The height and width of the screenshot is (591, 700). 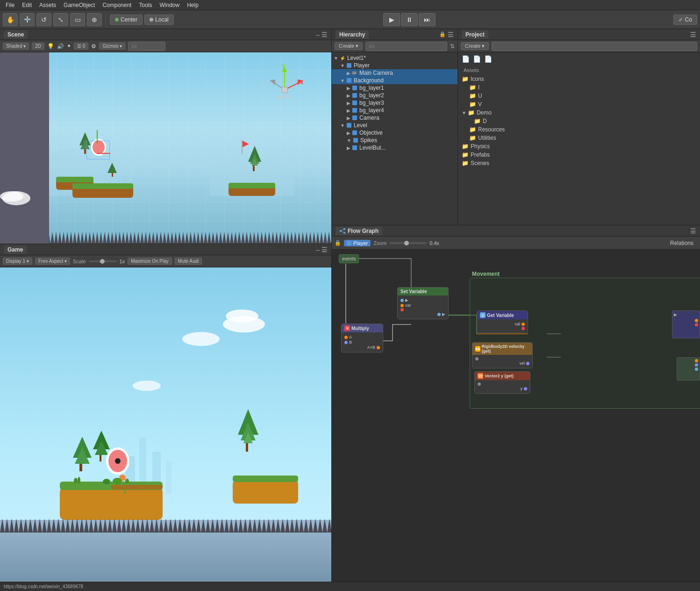 I want to click on project-folder-resources: 📁 Resources, so click(x=579, y=130).